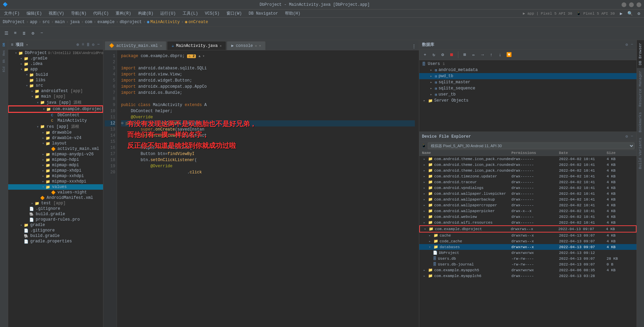 Image resolution: width=644 pixels, height=327 pixels. What do you see at coordinates (528, 222) in the screenshot?
I see `dfe-row-wifi: 📁com.android.wifi.resources drwx------ 2…` at bounding box center [528, 222].